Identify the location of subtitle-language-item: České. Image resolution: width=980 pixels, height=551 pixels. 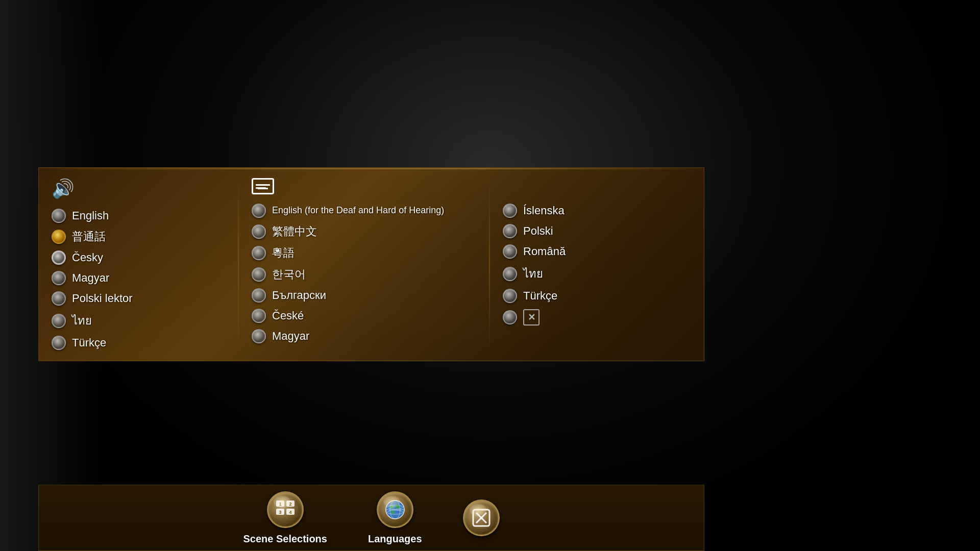
(364, 316).